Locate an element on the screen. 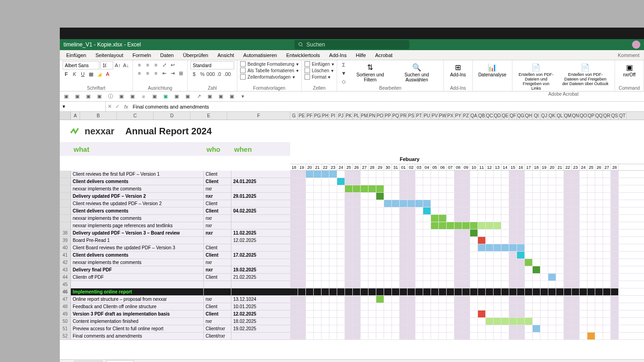 Image resolution: width=644 pixels, height=362 pixels. task-who: Client is located at coordinates (218, 211).